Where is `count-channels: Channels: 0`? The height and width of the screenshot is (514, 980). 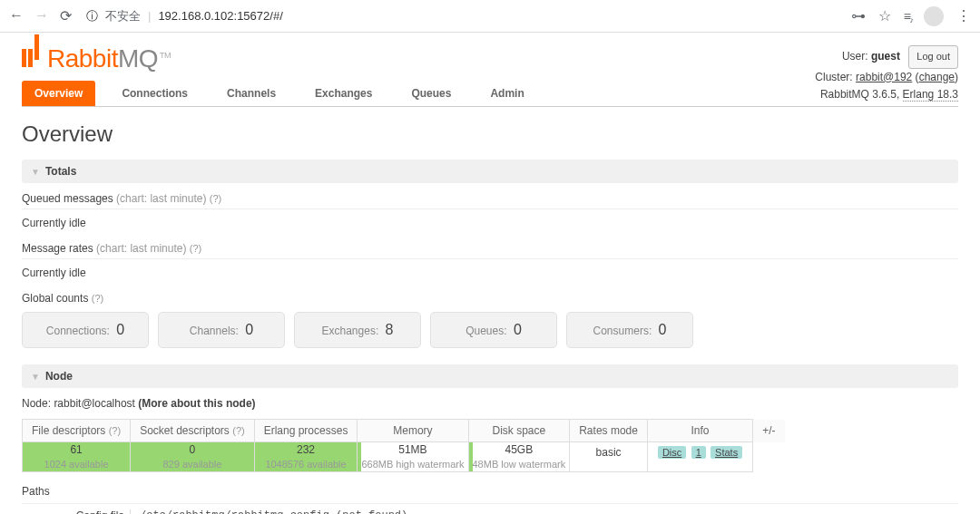
count-channels: Channels: 0 is located at coordinates (221, 330).